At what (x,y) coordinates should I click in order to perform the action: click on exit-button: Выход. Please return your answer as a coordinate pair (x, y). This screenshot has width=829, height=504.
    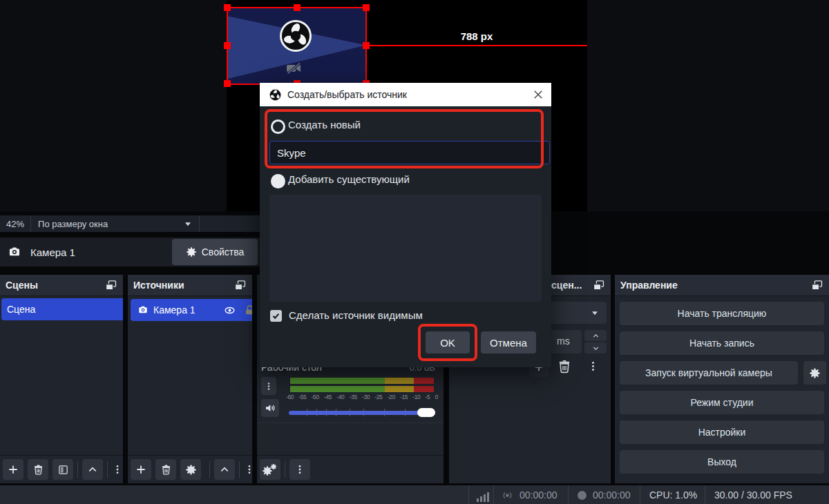
    Looking at the image, I should click on (722, 462).